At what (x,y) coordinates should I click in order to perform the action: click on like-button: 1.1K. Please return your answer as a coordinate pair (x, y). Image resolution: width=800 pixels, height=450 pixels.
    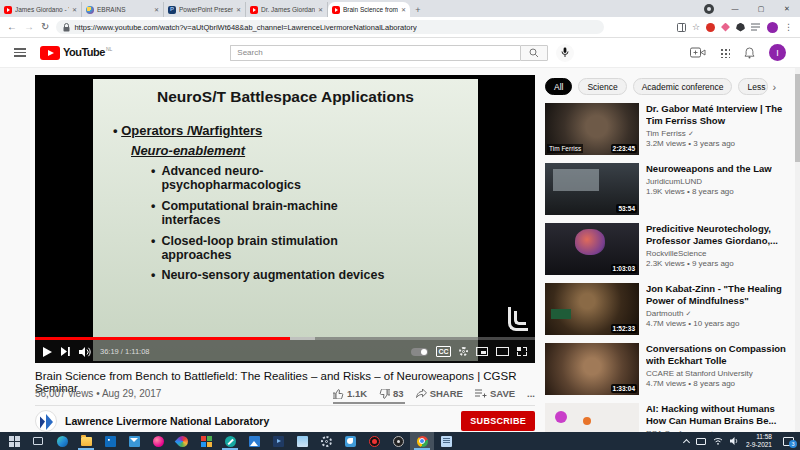
    Looking at the image, I should click on (350, 394).